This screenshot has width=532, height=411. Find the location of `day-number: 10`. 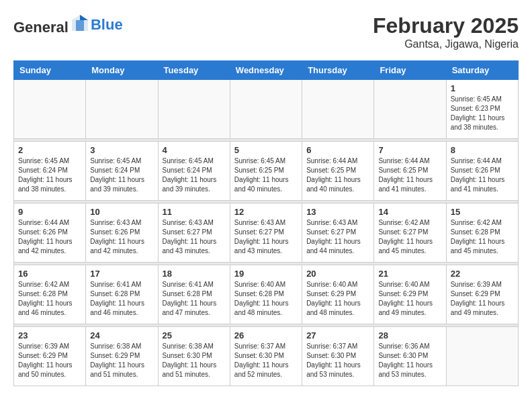

day-number: 10 is located at coordinates (122, 212).